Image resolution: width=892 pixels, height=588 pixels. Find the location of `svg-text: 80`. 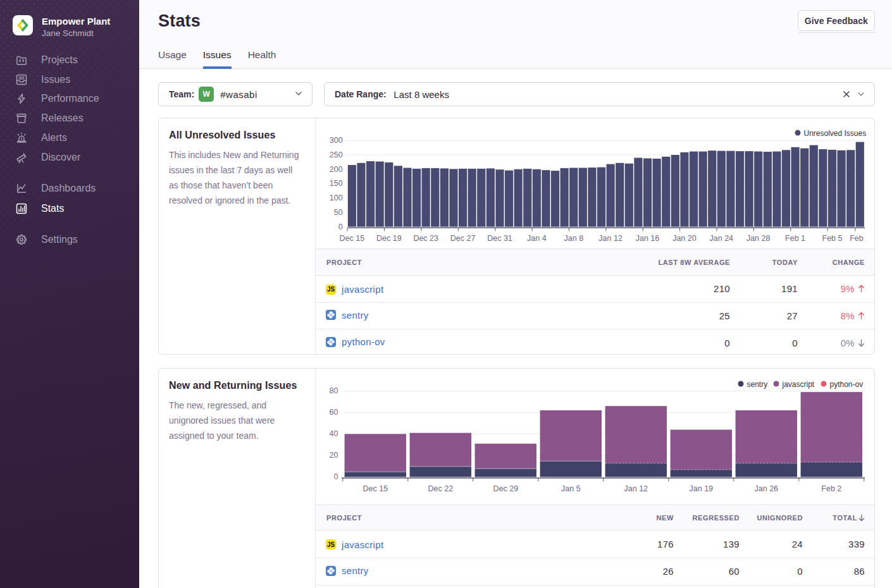

svg-text: 80 is located at coordinates (334, 391).